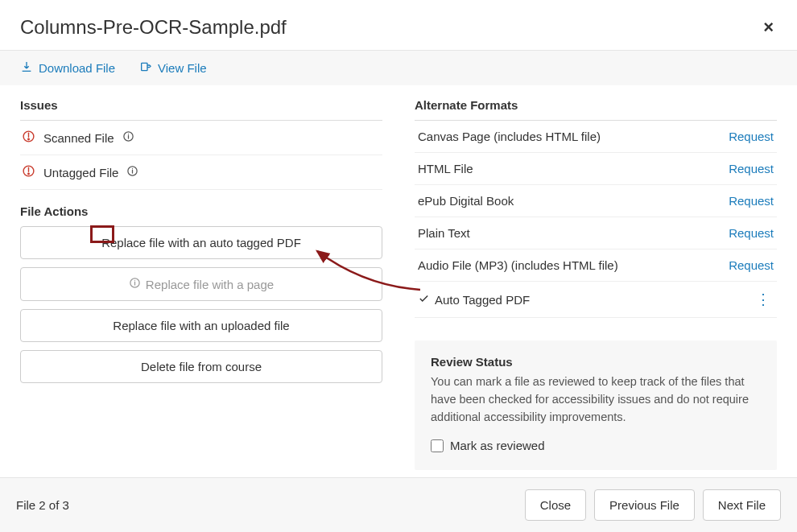 The width and height of the screenshot is (797, 532). What do you see at coordinates (644, 505) in the screenshot?
I see `previous-file-button: Previous File` at bounding box center [644, 505].